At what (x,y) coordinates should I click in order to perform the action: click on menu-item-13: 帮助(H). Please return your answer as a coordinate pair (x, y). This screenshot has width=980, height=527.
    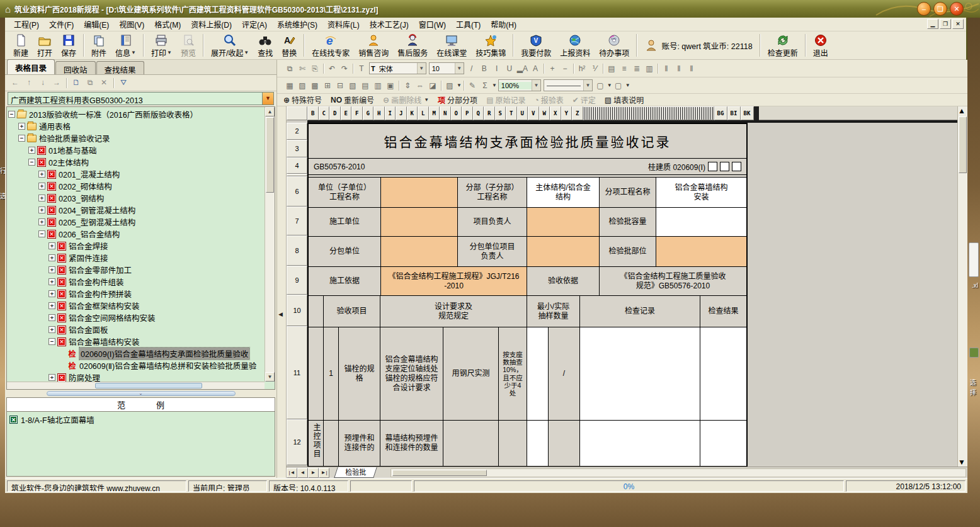
    Looking at the image, I should click on (504, 24).